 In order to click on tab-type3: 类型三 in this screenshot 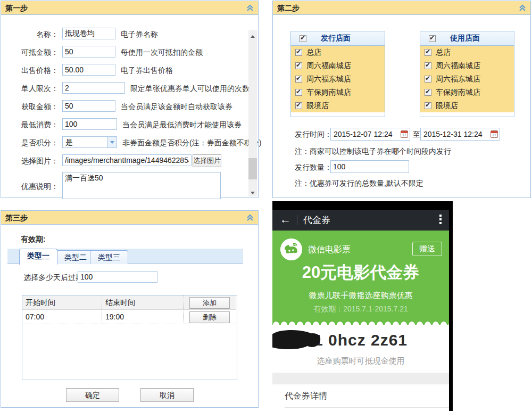, I will do `click(109, 257)`.